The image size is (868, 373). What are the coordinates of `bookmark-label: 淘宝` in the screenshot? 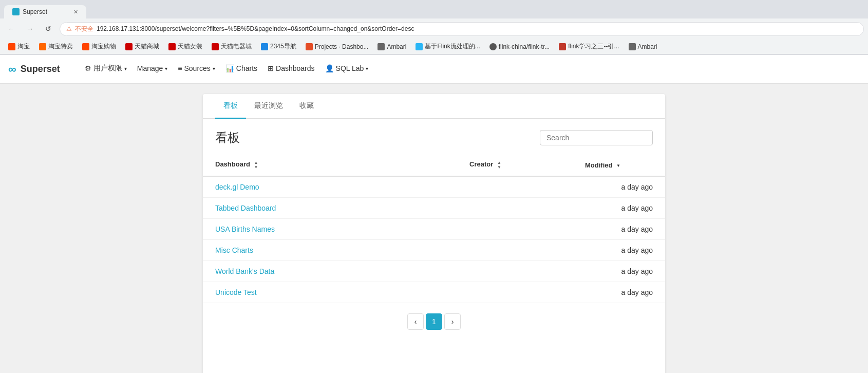 It's located at (24, 46).